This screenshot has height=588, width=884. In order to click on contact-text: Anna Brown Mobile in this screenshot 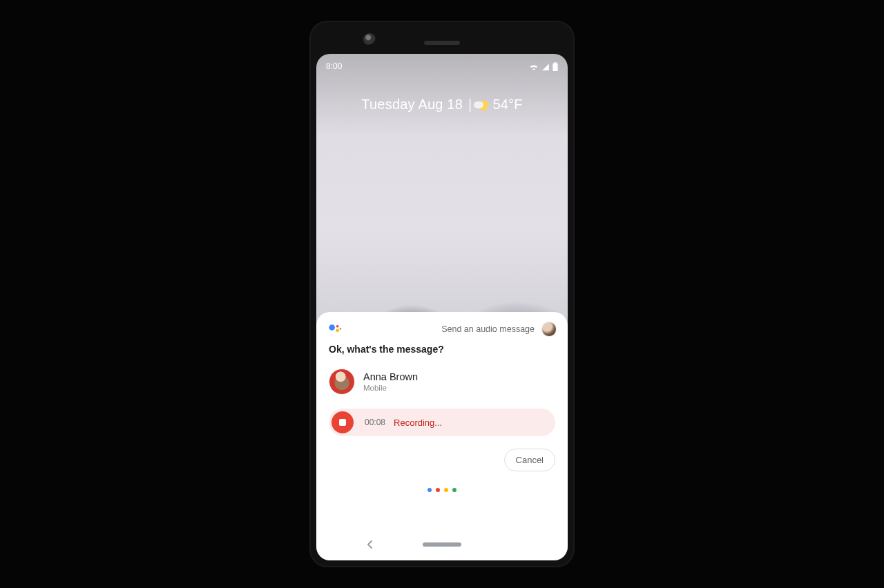, I will do `click(391, 382)`.